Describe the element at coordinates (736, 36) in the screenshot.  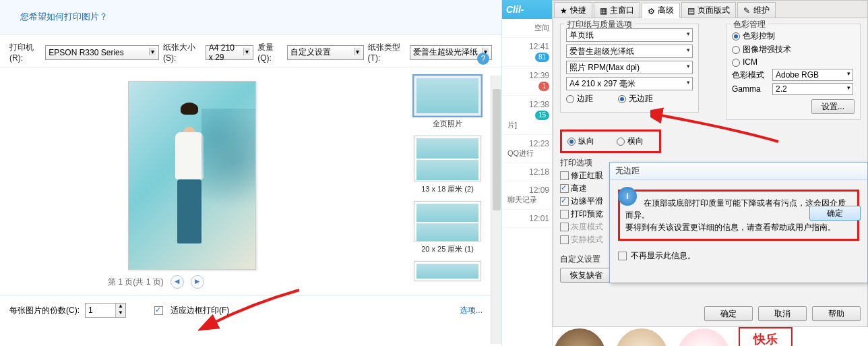
I see `color-control-radio` at that location.